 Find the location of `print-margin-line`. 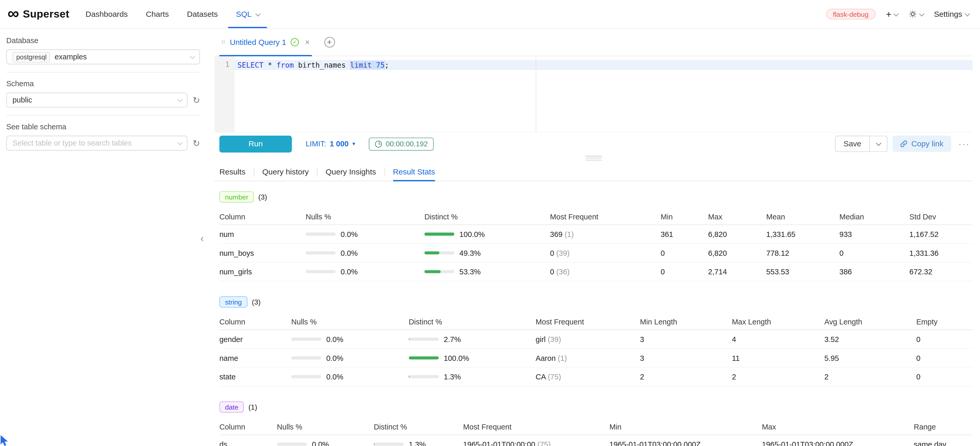

print-margin-line is located at coordinates (536, 94).